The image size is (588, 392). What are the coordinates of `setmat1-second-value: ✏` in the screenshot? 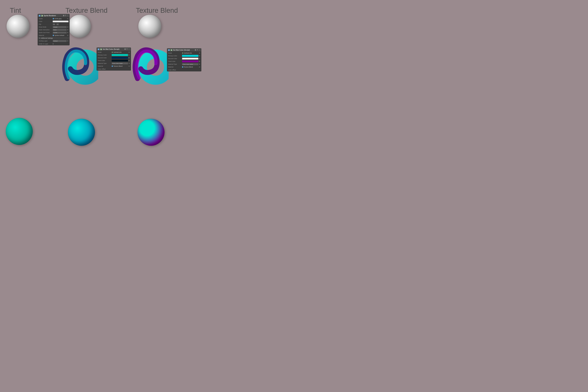 It's located at (121, 58).